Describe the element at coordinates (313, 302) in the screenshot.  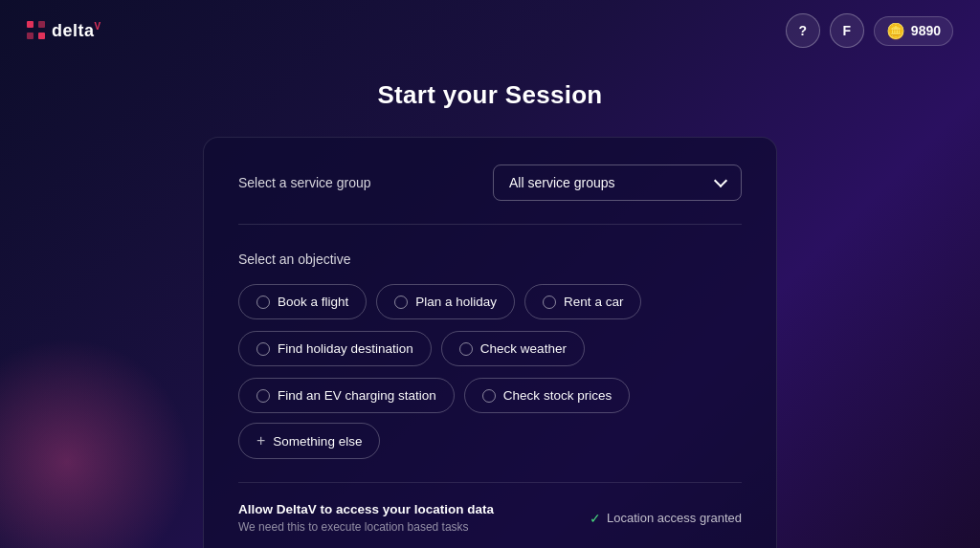
I see `objective-label: Book a flight` at that location.